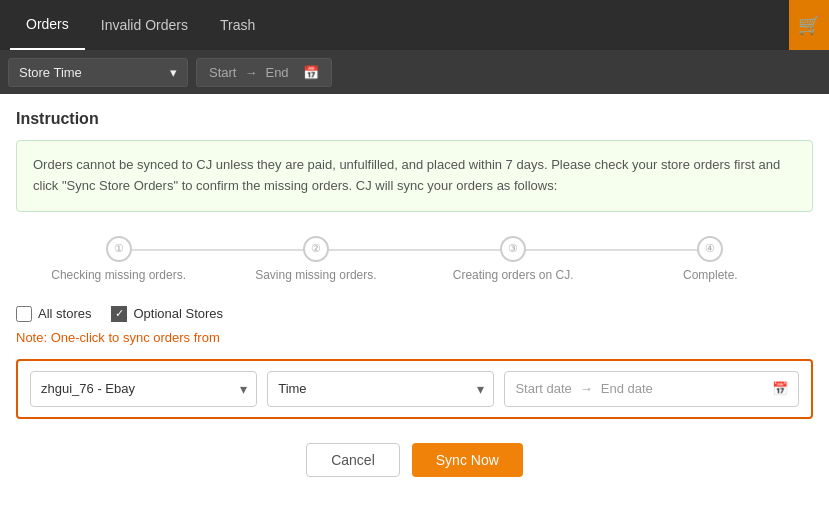  Describe the element at coordinates (48, 25) in the screenshot. I see `nav-orders: Orders` at that location.